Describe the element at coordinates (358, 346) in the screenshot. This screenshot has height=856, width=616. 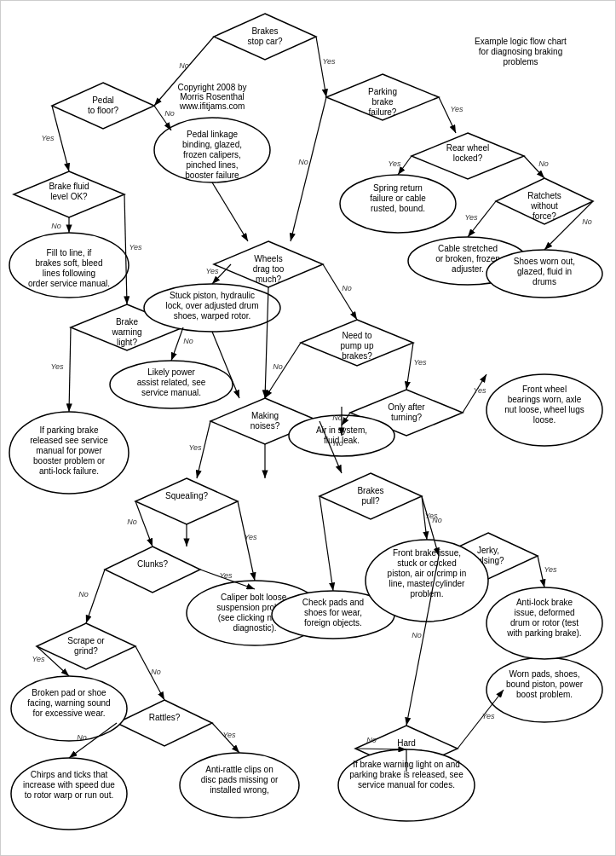
I see `svg-text: pump up` at that location.